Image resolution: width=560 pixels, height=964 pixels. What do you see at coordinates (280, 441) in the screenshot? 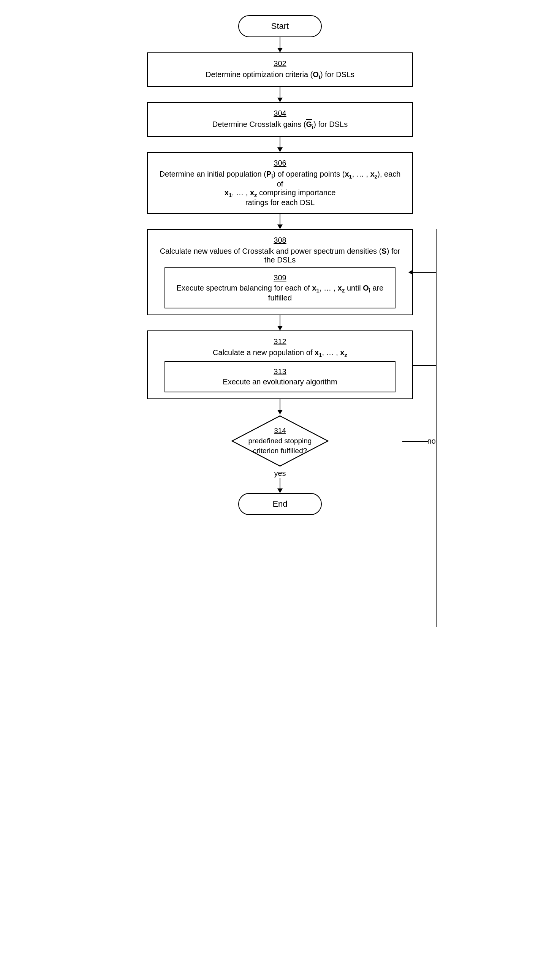
I see `step-314-text: 314 predefined stoppingcriterion fulfill…` at bounding box center [280, 441].